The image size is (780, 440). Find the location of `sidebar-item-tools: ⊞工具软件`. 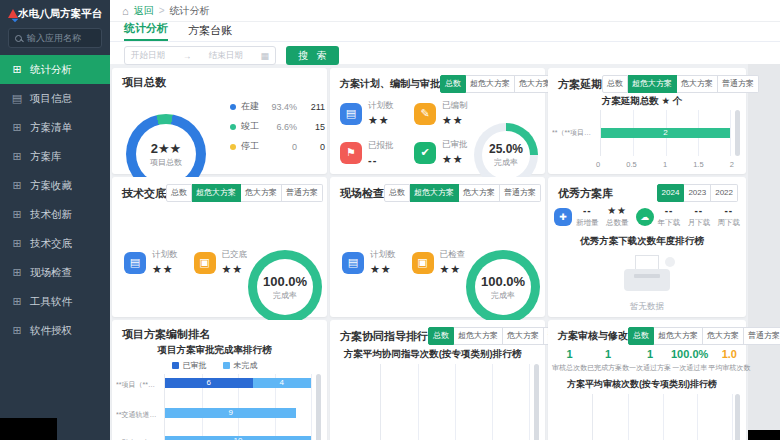

sidebar-item-tools: ⊞工具软件 is located at coordinates (55, 302).